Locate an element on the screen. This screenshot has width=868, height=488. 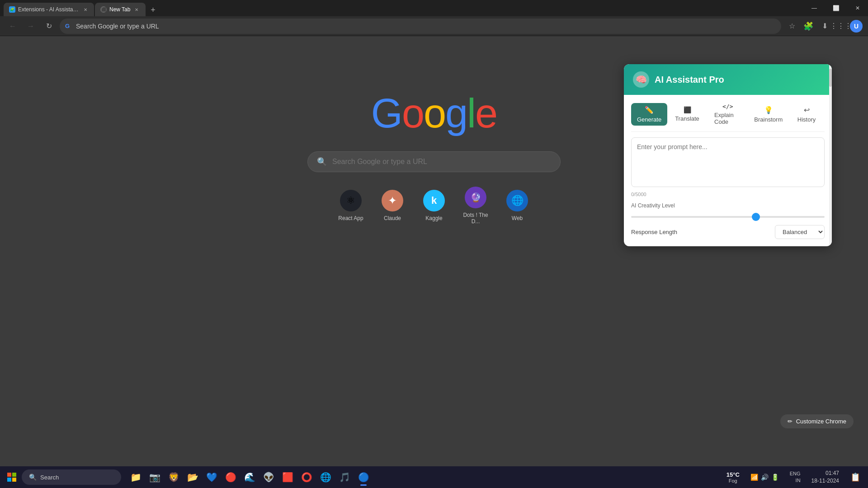
start-button is located at coordinates (12, 477).